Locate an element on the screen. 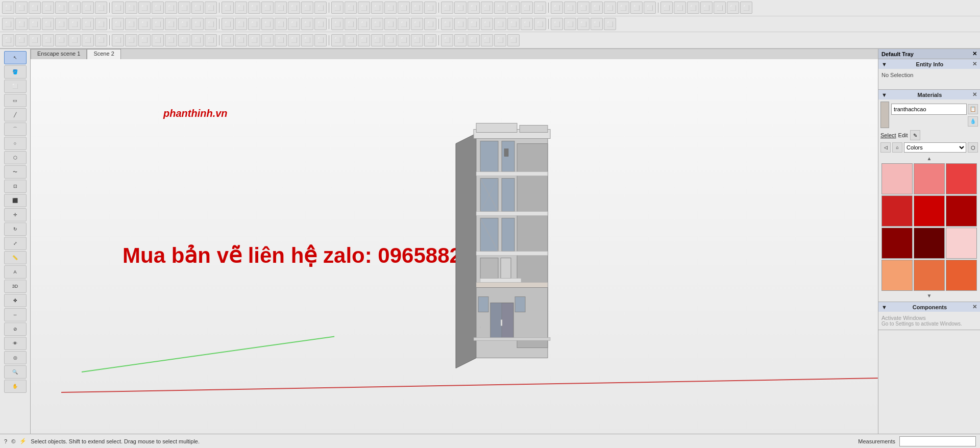 This screenshot has width=980, height=448. tab-scene1: Enscape scene 1 is located at coordinates (59, 54).